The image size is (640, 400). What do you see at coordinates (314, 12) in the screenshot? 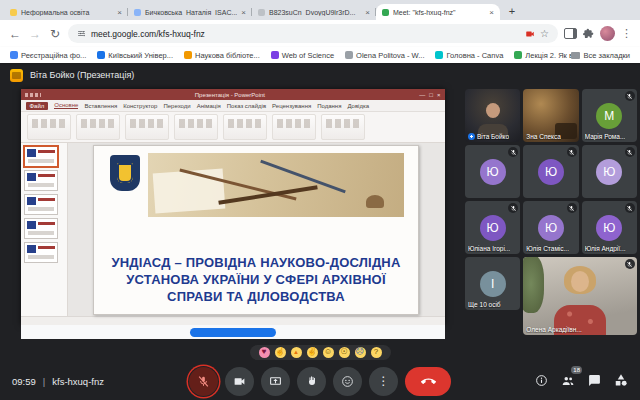
I see `browser-tab: B823suCn_DvoygU9lr3rD...×` at bounding box center [314, 12].